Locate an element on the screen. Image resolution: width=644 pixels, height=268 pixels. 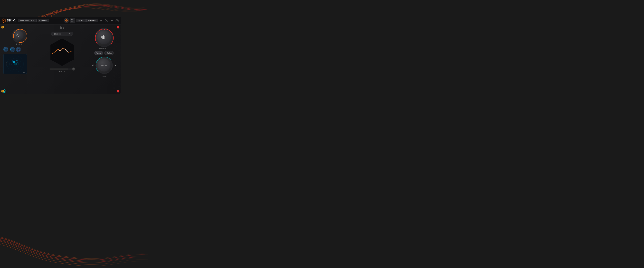
unmask-button: ⊞ Unmask is located at coordinates (43, 20).